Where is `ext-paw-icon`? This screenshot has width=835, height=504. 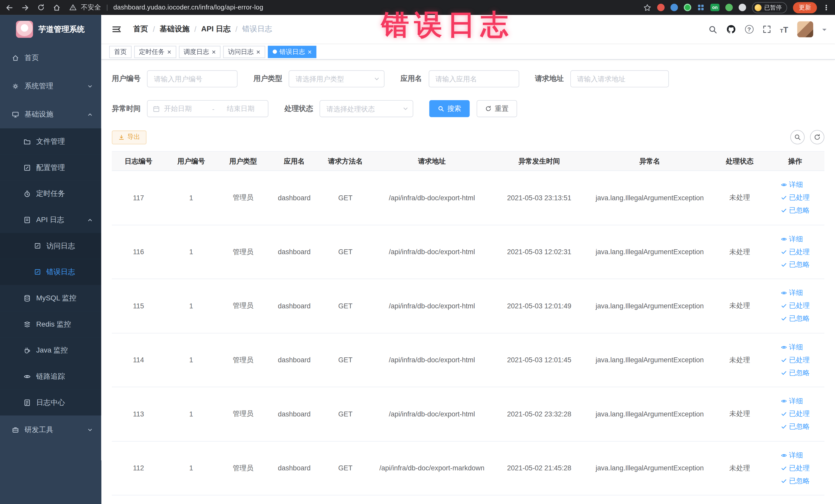 ext-paw-icon is located at coordinates (742, 7).